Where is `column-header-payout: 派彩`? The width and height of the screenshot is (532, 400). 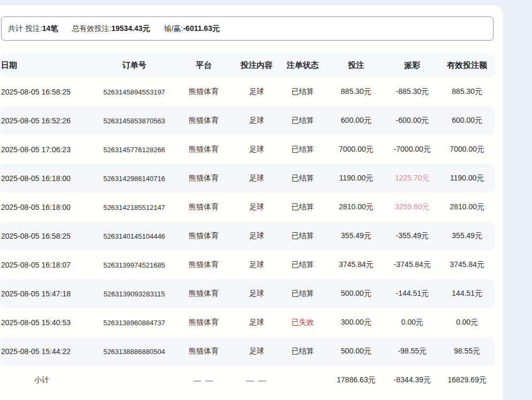 column-header-payout: 派彩 is located at coordinates (412, 65).